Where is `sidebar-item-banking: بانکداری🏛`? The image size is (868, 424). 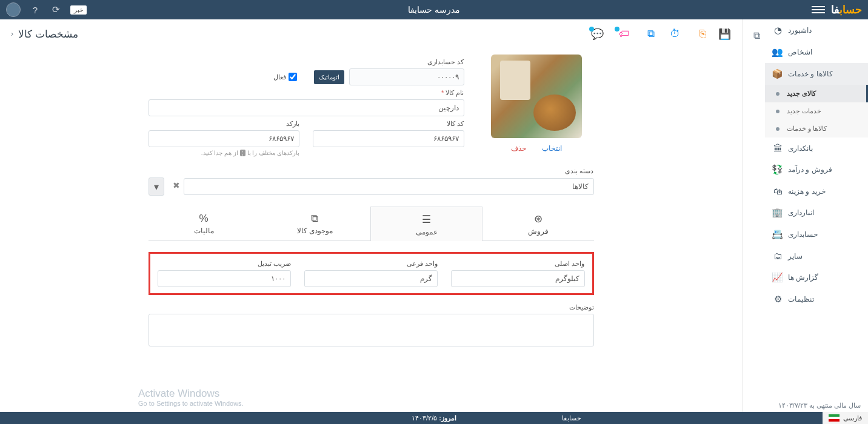 sidebar-item-banking: بانکداری🏛 is located at coordinates (816, 148).